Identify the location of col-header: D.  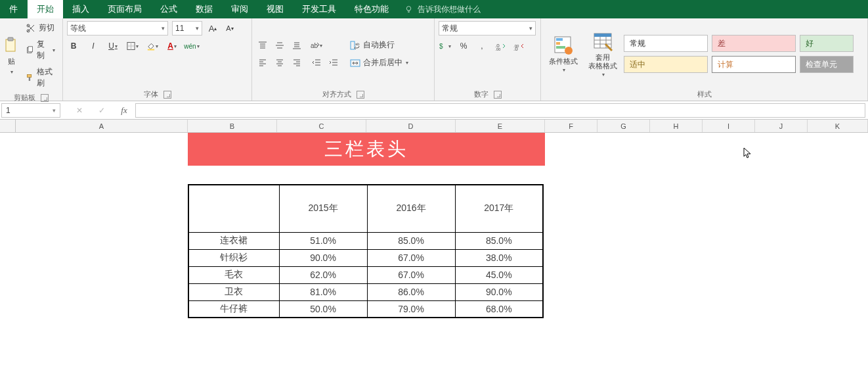
(411, 126).